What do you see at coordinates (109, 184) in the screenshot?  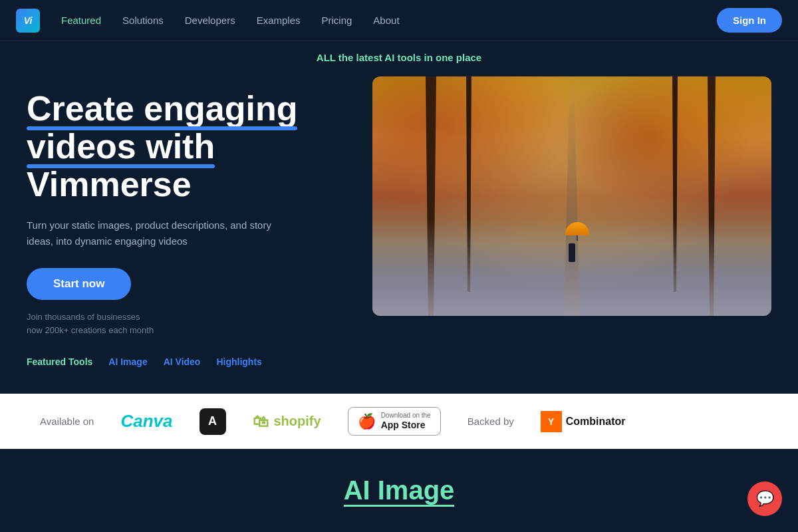 I see `hero-title-line3: Vimmerse` at bounding box center [109, 184].